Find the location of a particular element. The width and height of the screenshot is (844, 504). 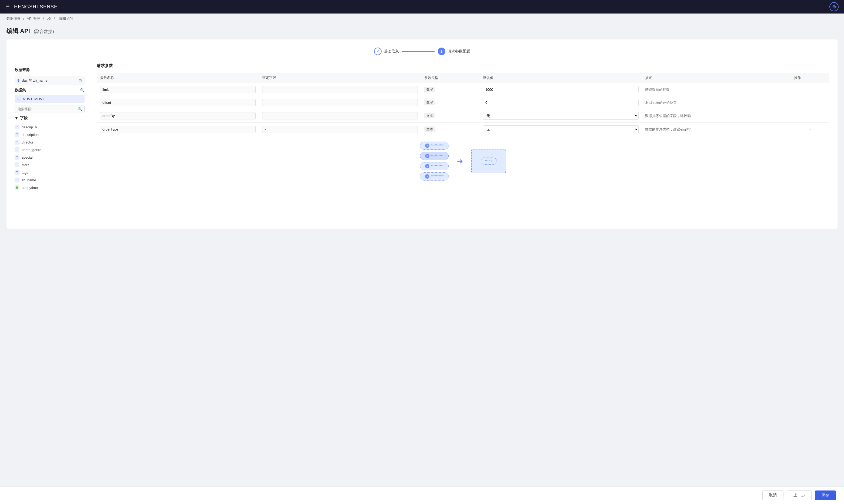

drag-pills-left: × ********** × ********** × ********** ×… is located at coordinates (435, 161).